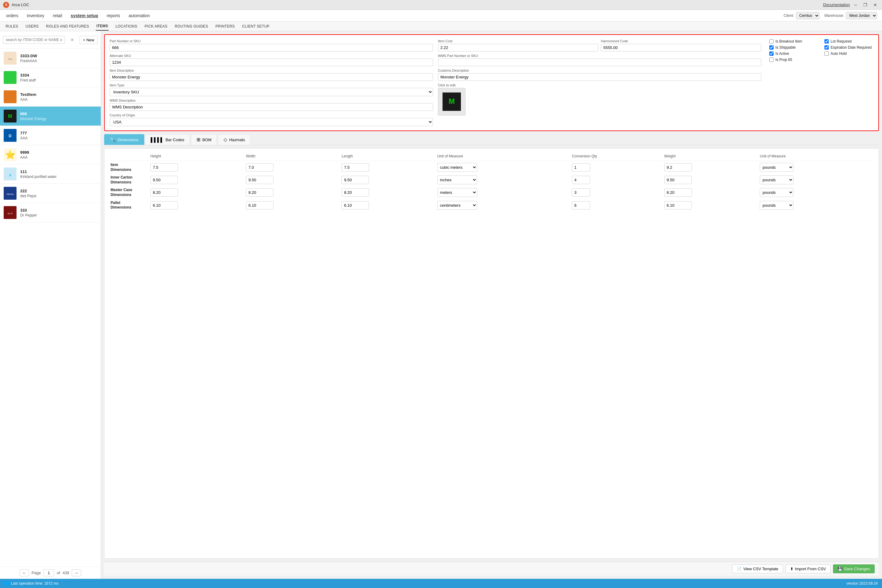 This screenshot has height=588, width=882. I want to click on country-select: USA China Mexico Canada, so click(272, 122).